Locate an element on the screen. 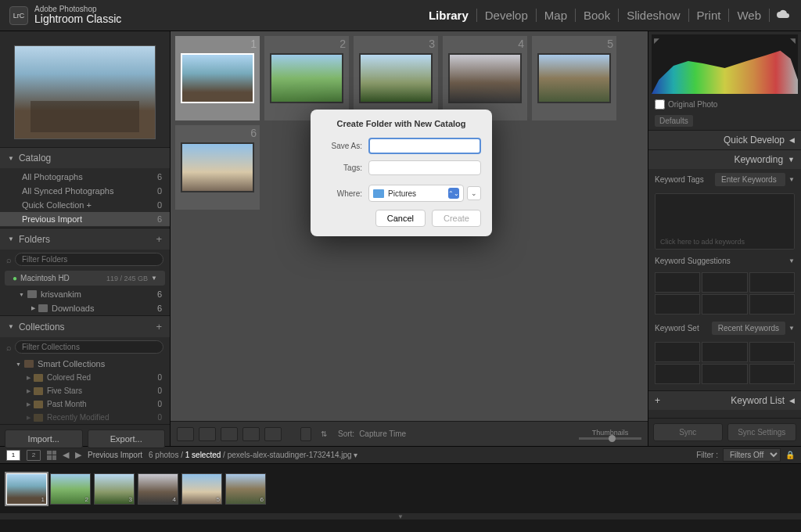 Image resolution: width=801 pixels, height=532 pixels. sort-label: Sort: is located at coordinates (346, 433).